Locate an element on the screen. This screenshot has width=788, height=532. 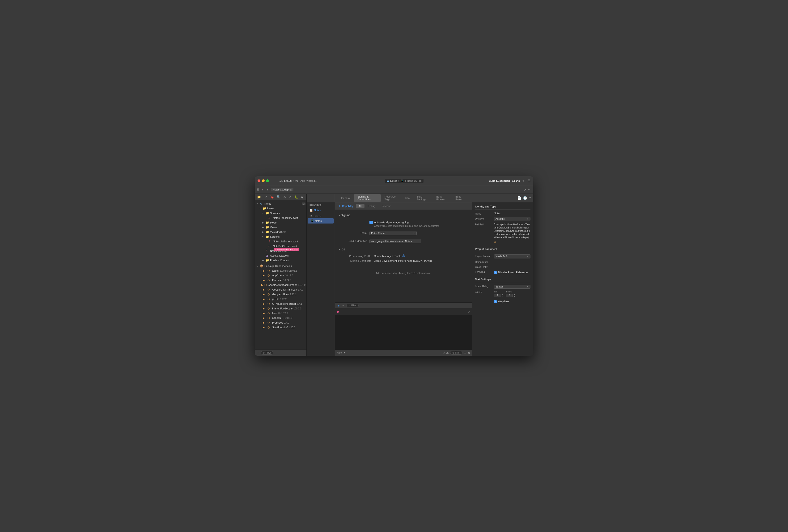
tree-item-preview: ▶ 📁 Preview Content is located at coordinates (281, 260).